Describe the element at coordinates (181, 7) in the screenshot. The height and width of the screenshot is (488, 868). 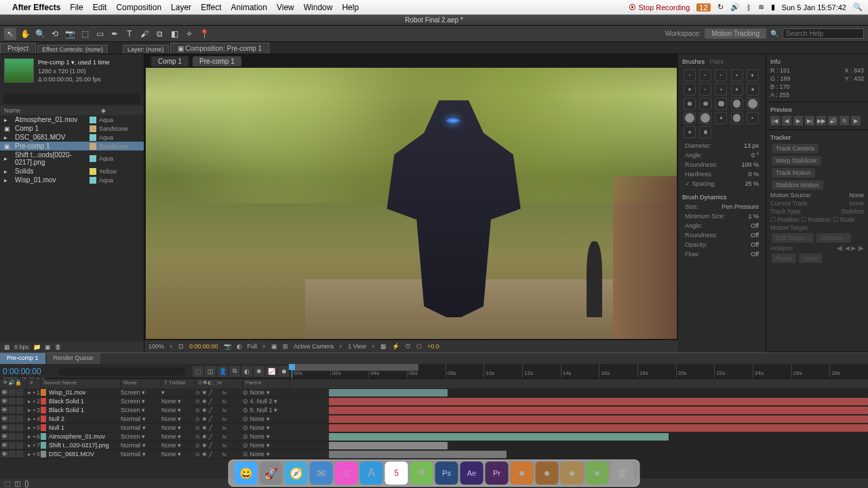
I see `menu-layer: Layer` at that location.